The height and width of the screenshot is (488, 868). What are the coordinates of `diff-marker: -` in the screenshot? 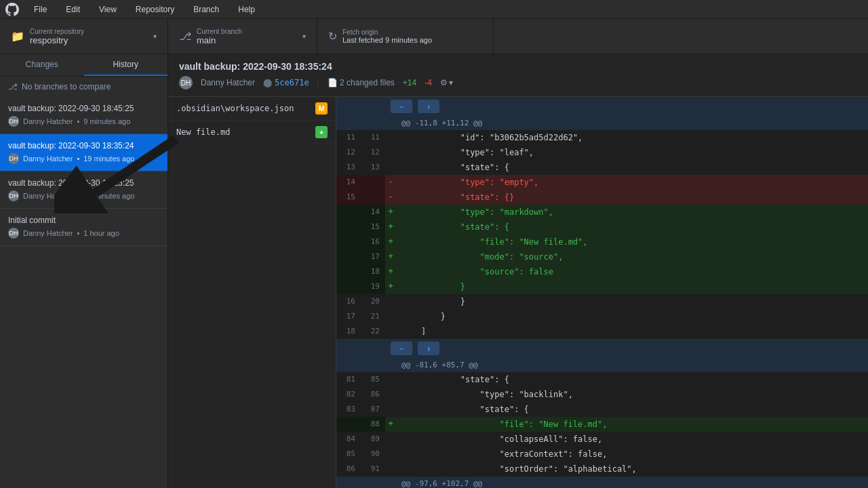 It's located at (391, 197).